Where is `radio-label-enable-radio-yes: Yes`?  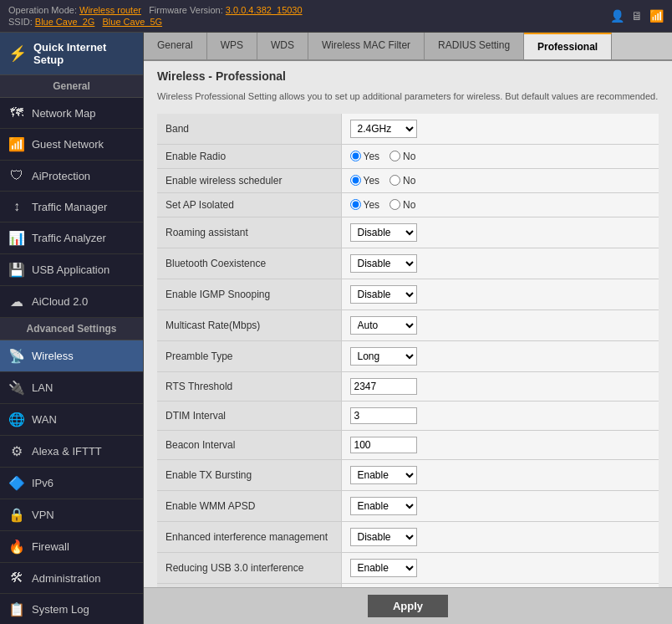
radio-label-enable-radio-yes: Yes is located at coordinates (365, 156).